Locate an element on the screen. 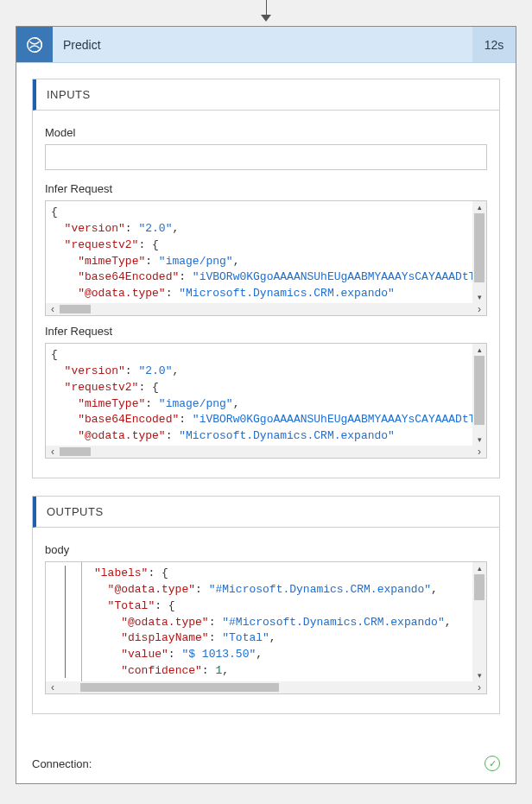  infer-request-label-2: Infer Request is located at coordinates (266, 332).